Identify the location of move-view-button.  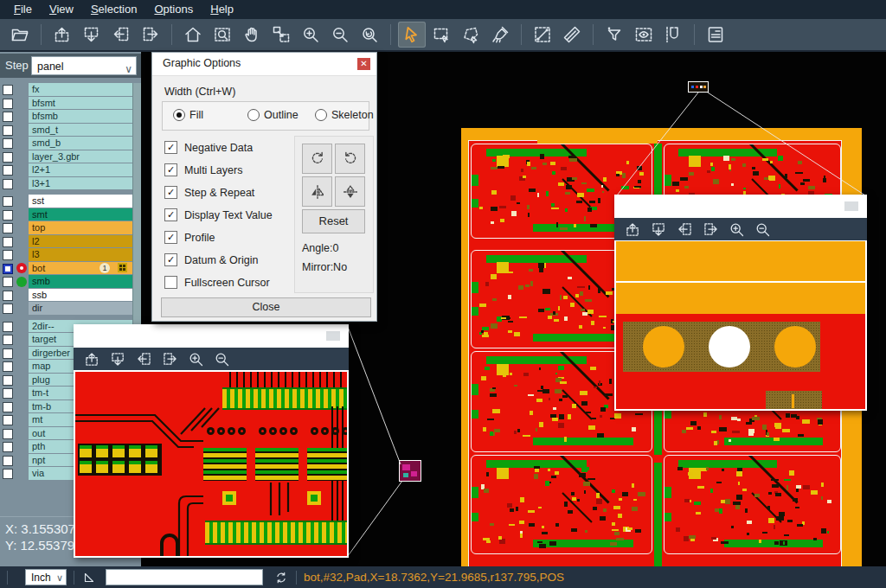
(281, 35).